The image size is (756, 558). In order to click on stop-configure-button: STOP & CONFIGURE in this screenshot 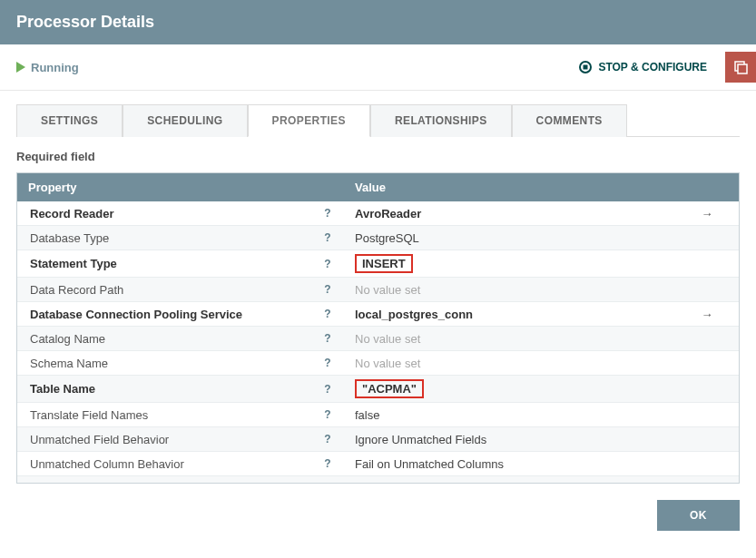, I will do `click(647, 67)`.